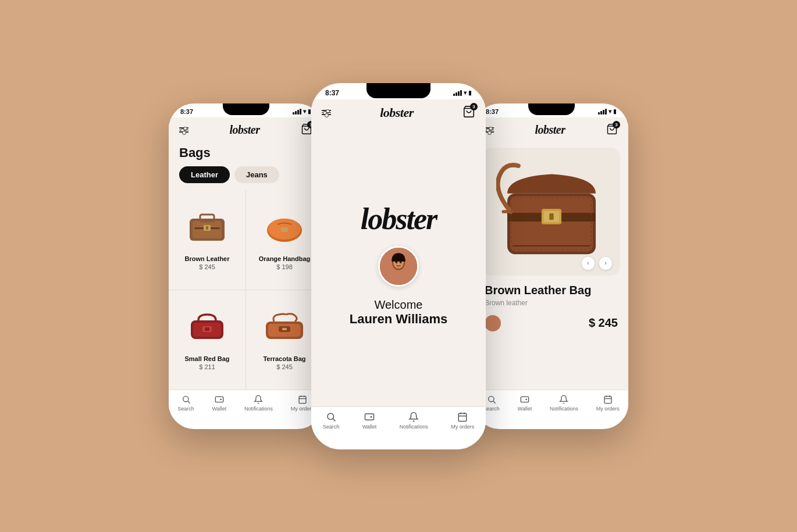 The height and width of the screenshot is (532, 797). What do you see at coordinates (398, 266) in the screenshot?
I see `user-avatar` at bounding box center [398, 266].